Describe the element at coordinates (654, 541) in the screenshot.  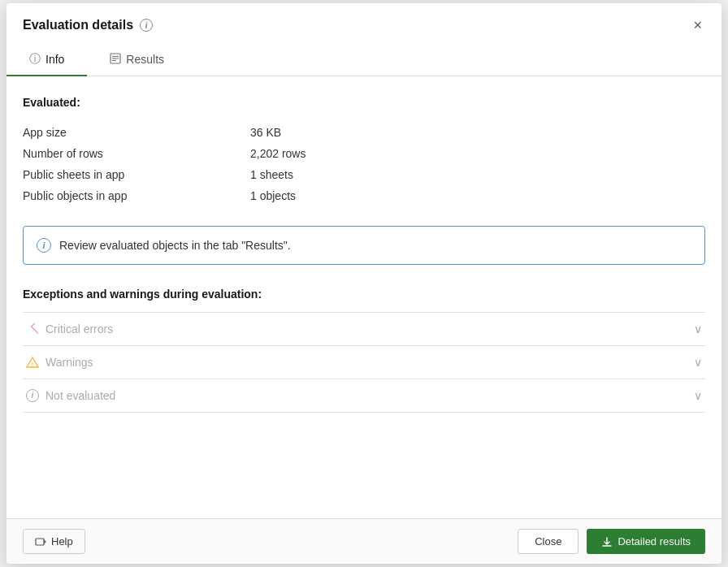
I see `detailed-results-label: Detailed results` at that location.